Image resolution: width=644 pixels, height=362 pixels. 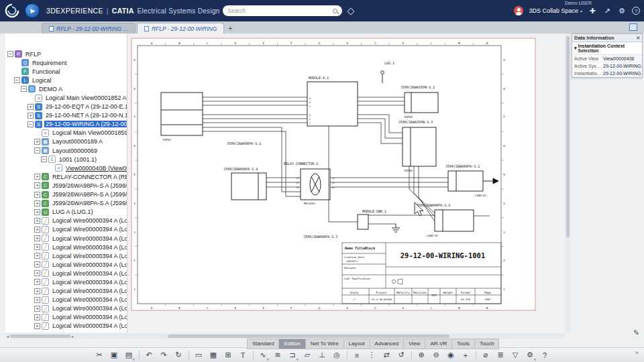 I want to click on add-connector-button: ⊐▾, so click(x=292, y=355).